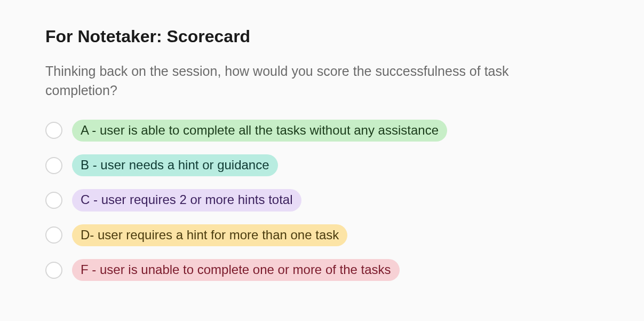  What do you see at coordinates (322, 166) in the screenshot?
I see `option-row: B - user needs a hint or guidance` at bounding box center [322, 166].